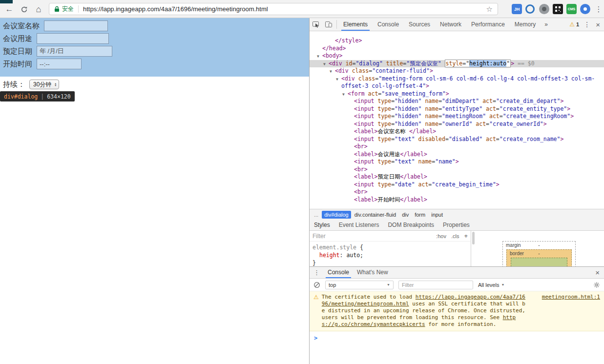 Image resolution: width=604 pixels, height=364 pixels. Describe the element at coordinates (419, 24) in the screenshot. I see `dt-tab-sources: Sources` at that location.